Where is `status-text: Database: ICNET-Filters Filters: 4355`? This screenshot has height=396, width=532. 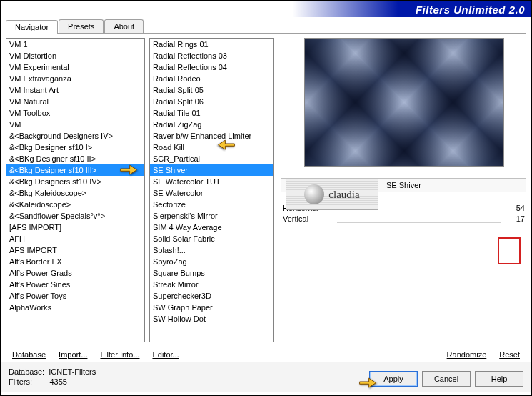 status-text: Database: ICNET-Filters Filters: 4355 is located at coordinates (52, 377).